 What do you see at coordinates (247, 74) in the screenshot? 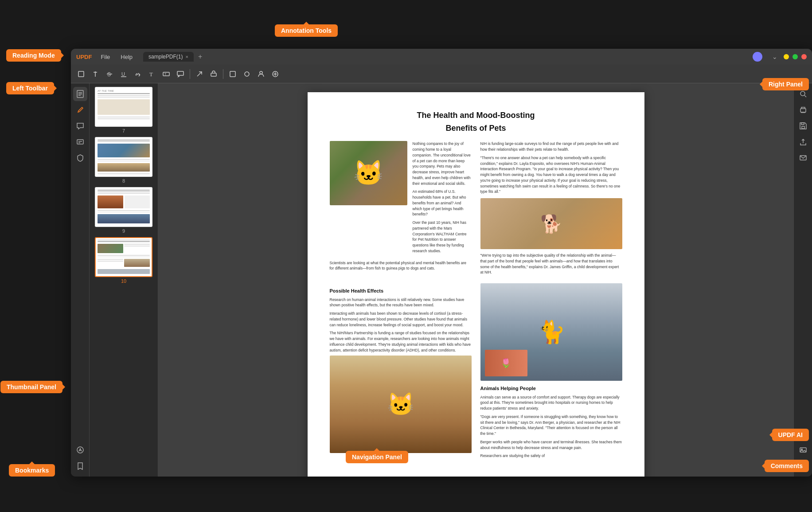
I see `toolbar-pencil-icon` at bounding box center [247, 74].